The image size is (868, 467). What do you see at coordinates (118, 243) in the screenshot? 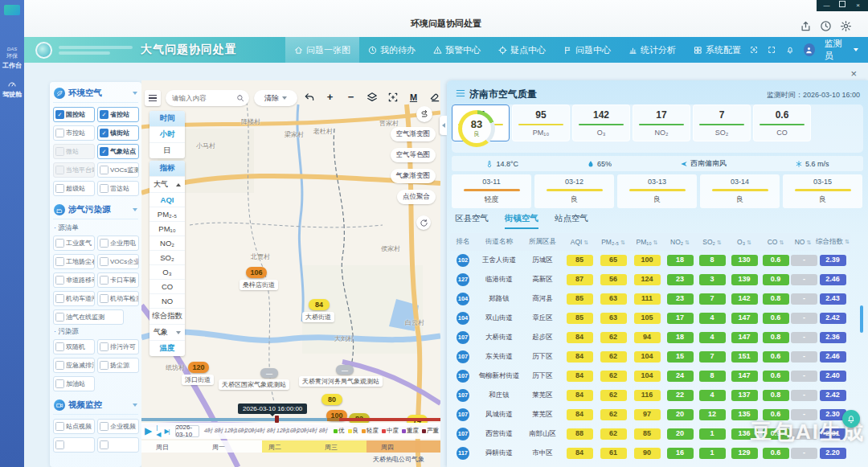
I see `filter-chip: 企业用电` at bounding box center [118, 243].